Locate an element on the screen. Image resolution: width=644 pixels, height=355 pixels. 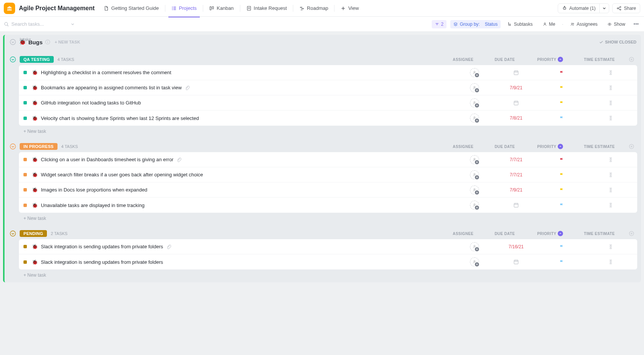
show-closed-button: SHOW CLOSED is located at coordinates (618, 42).